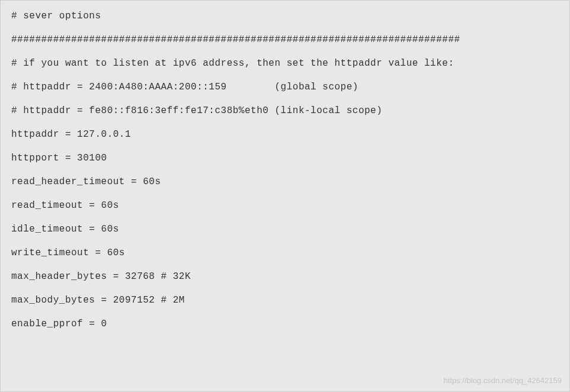 This screenshot has height=392, width=570. What do you see at coordinates (285, 16) in the screenshot?
I see `code-line: # sever options` at bounding box center [285, 16].